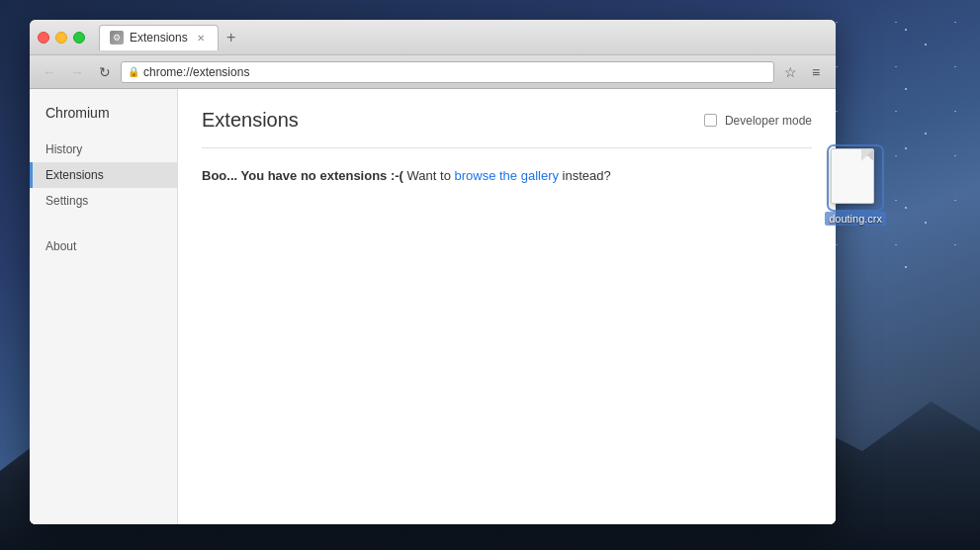 The image size is (980, 550). Describe the element at coordinates (103, 246) in the screenshot. I see `sidebar-bottom-section: About` at that location.